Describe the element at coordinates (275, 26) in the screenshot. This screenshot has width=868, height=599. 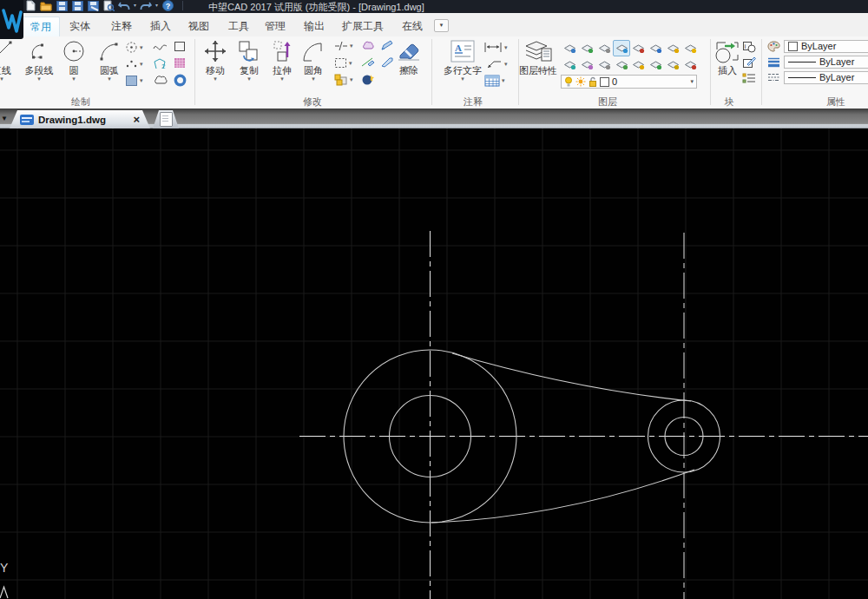
I see `ribbon-tab-7: 管理` at that location.